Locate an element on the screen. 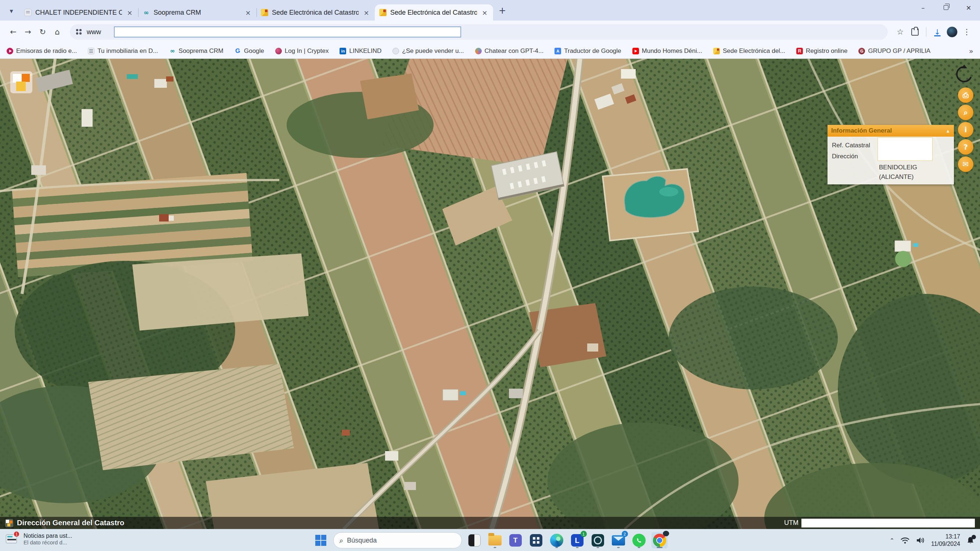  window-controls: – × is located at coordinates (946, 8).